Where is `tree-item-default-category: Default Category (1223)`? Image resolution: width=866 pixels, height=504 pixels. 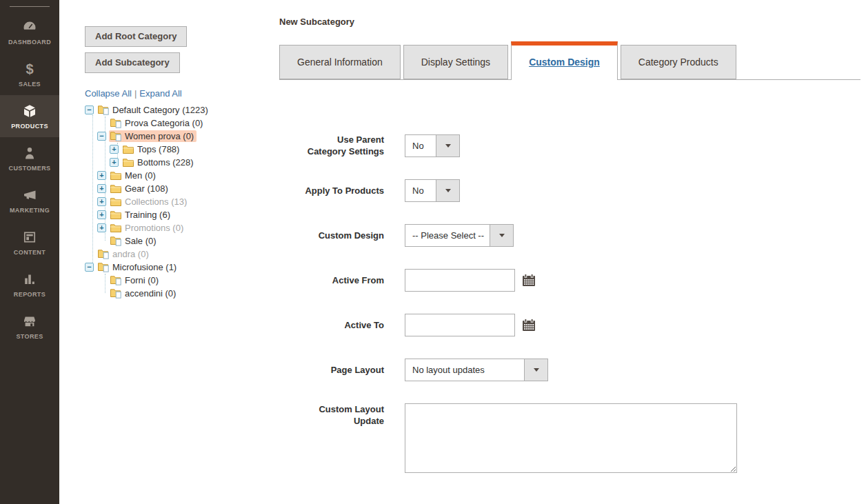
tree-item-default-category: Default Category (1223) is located at coordinates (182, 110).